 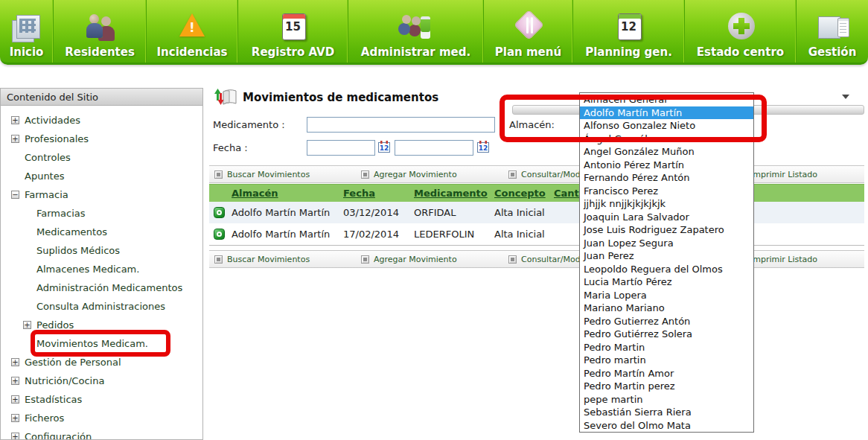 I want to click on sidebar-item: Controles, so click(x=101, y=158).